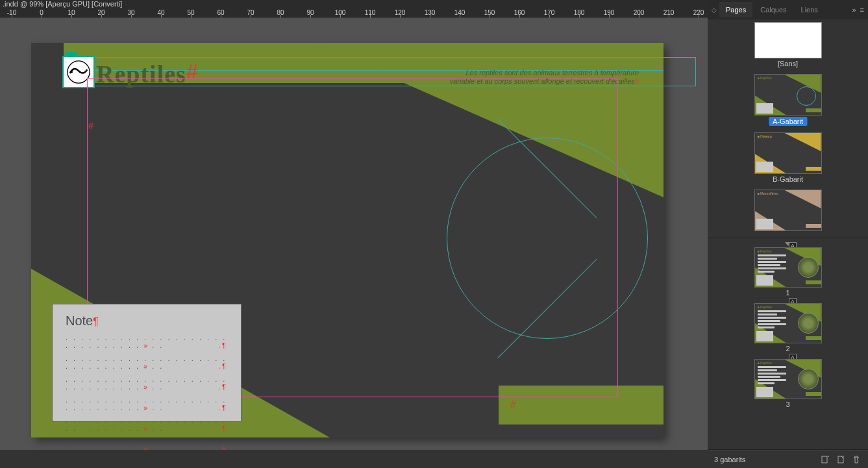 The image size is (868, 468). Describe the element at coordinates (788, 10) in the screenshot. I see `panel-tabs: ◇ Pages Calques Liens » ≡` at that location.